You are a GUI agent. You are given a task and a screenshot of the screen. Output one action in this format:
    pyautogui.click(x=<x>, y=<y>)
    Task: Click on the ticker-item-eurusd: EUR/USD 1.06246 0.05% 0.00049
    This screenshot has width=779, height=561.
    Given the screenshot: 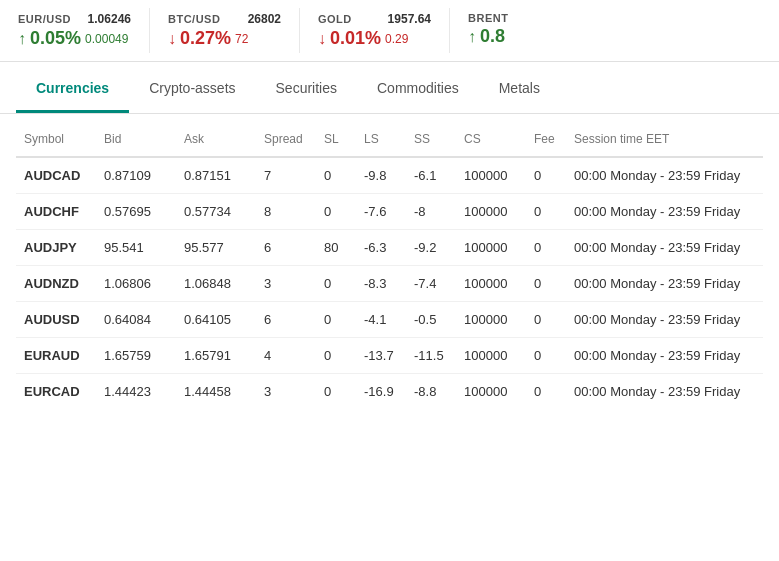 What is the action you would take?
    pyautogui.click(x=75, y=30)
    